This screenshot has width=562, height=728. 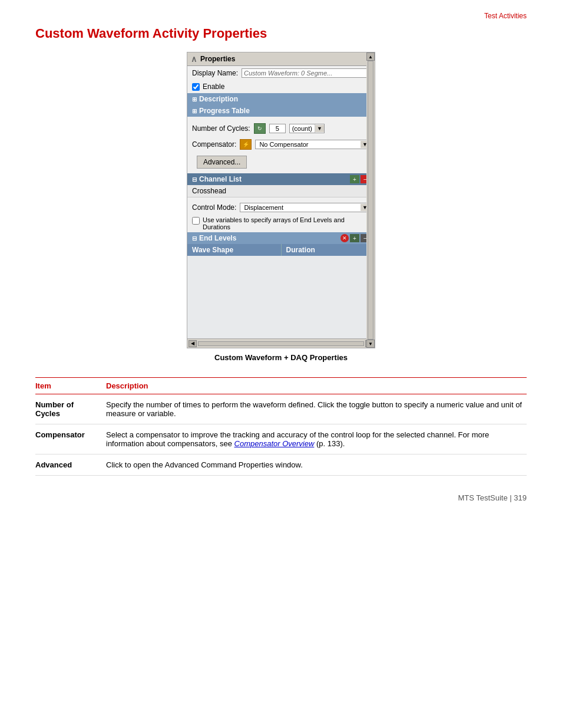 What do you see at coordinates (281, 111) in the screenshot?
I see `progress-table-section-header: ⊞ Progress Table` at bounding box center [281, 111].